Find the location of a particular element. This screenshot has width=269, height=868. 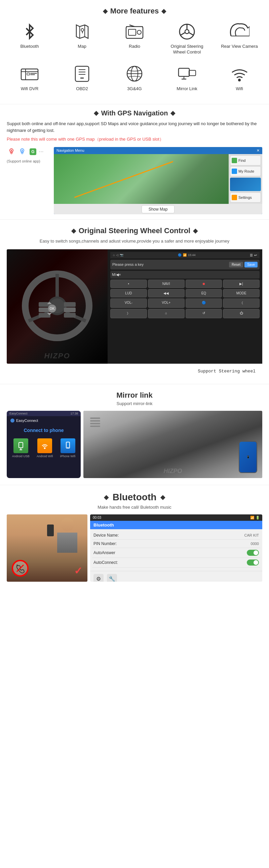

globe-icon is located at coordinates (135, 74).